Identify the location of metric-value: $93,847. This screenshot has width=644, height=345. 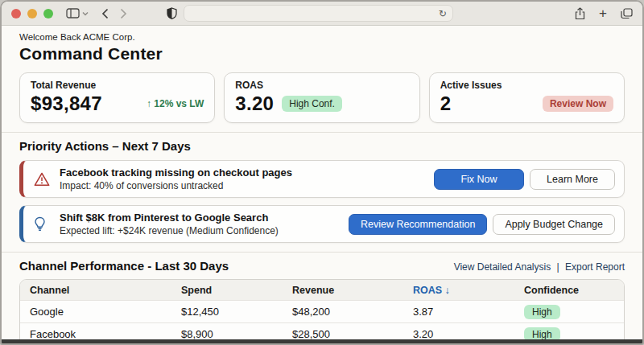
(66, 104).